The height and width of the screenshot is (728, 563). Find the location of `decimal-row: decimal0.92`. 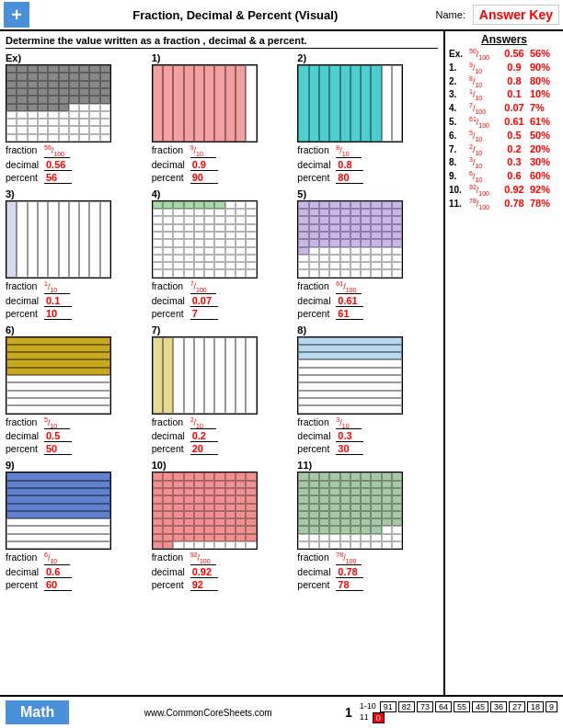

decimal-row: decimal0.92 is located at coordinates (185, 572).